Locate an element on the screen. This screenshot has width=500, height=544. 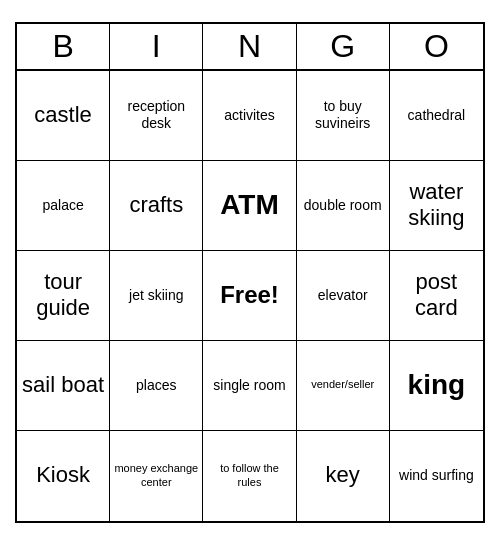
bingo-cell: places is located at coordinates (156, 386).